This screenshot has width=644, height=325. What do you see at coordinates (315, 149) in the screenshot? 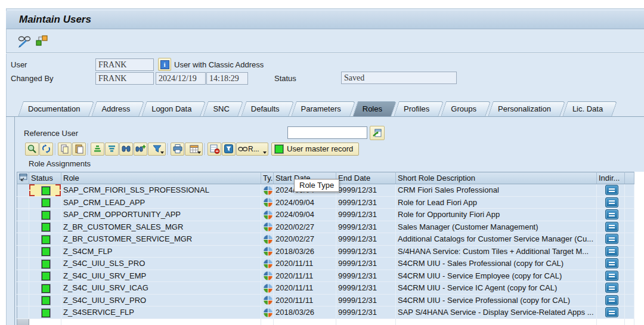
I see `user-master-record-button: User master record` at bounding box center [315, 149].